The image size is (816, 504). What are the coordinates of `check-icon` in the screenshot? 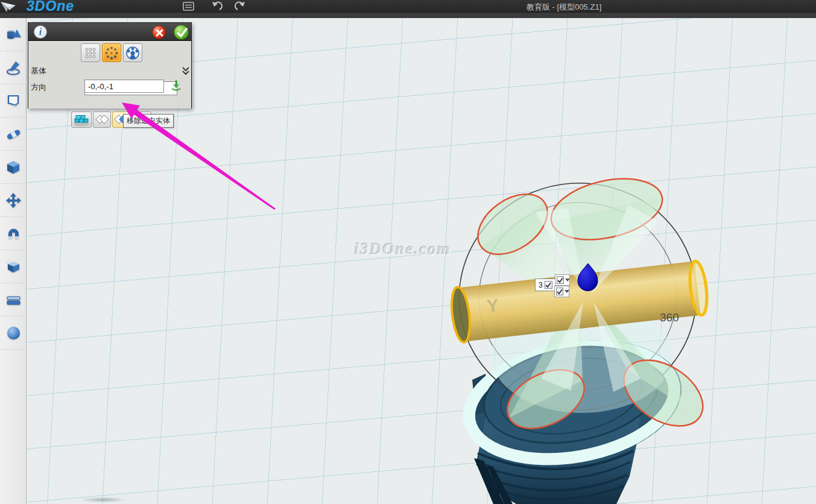 It's located at (182, 33).